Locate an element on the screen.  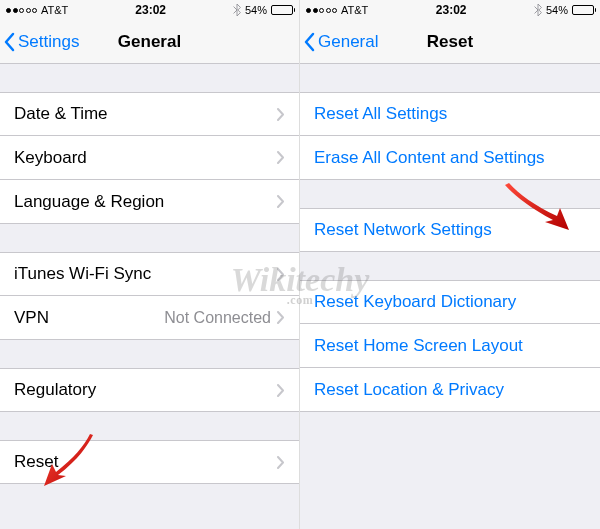
row-label: Erase All Content and Settings is located at coordinates (430, 158).